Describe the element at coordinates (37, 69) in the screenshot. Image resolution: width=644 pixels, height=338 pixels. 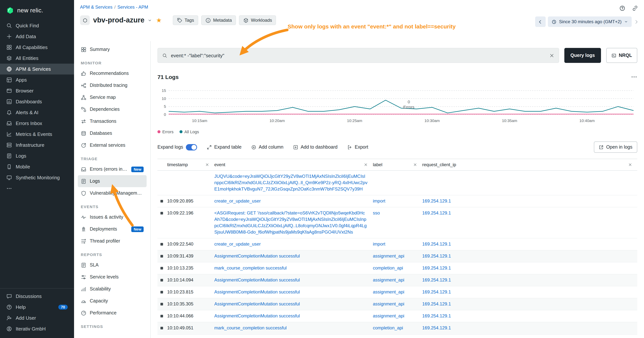
I see `sidebar-item-apm-services: APM & Services` at that location.